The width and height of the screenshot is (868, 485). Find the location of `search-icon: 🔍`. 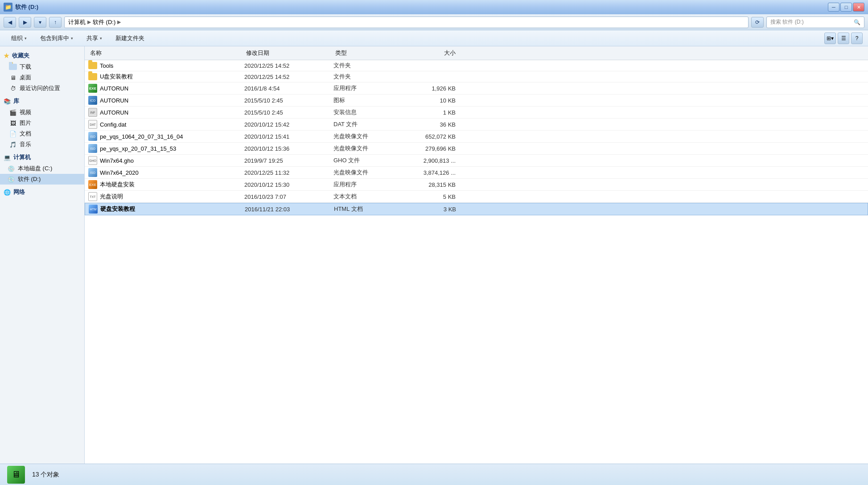

search-icon: 🔍 is located at coordinates (857, 22).